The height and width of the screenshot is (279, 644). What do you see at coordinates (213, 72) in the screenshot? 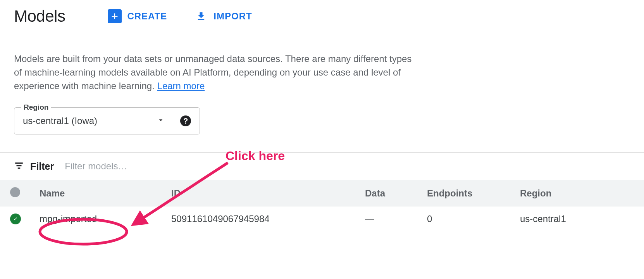
I see `description-body: Models are built from your data sets or …` at bounding box center [213, 72].